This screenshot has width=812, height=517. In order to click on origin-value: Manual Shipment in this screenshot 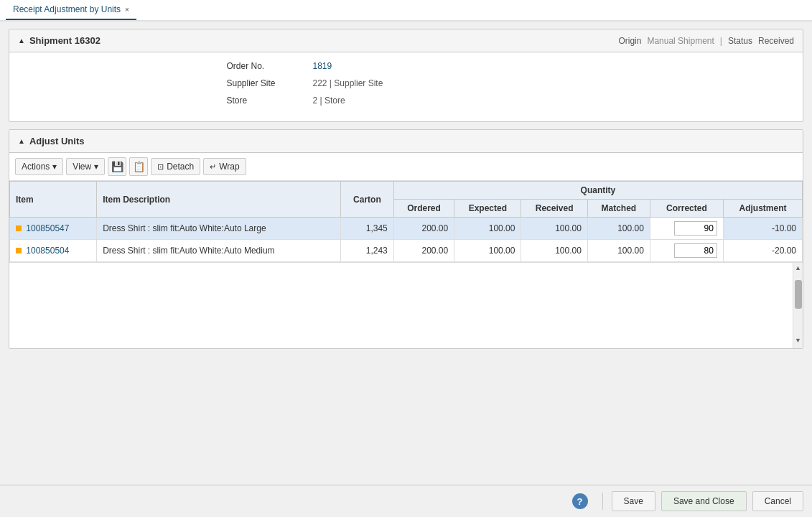, I will do `click(681, 41)`.